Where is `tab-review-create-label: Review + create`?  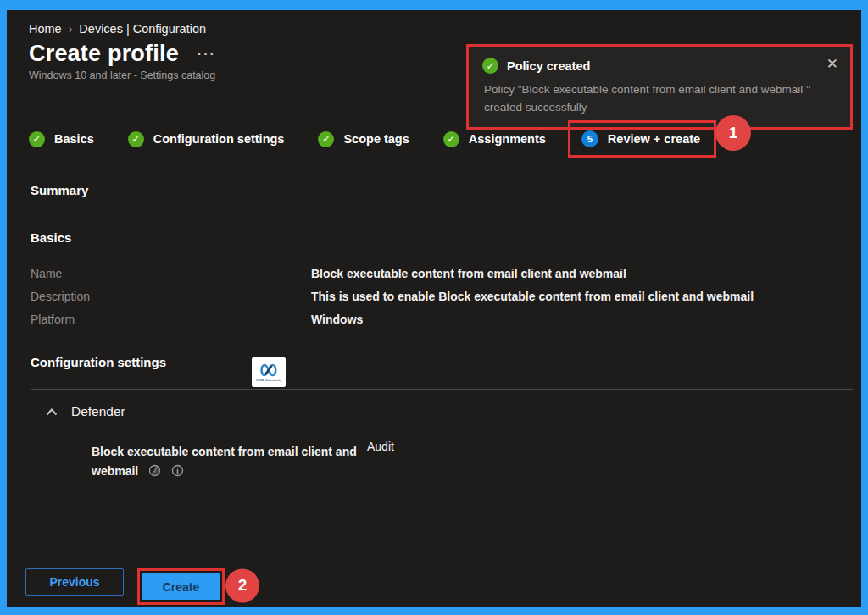 tab-review-create-label: Review + create is located at coordinates (654, 139).